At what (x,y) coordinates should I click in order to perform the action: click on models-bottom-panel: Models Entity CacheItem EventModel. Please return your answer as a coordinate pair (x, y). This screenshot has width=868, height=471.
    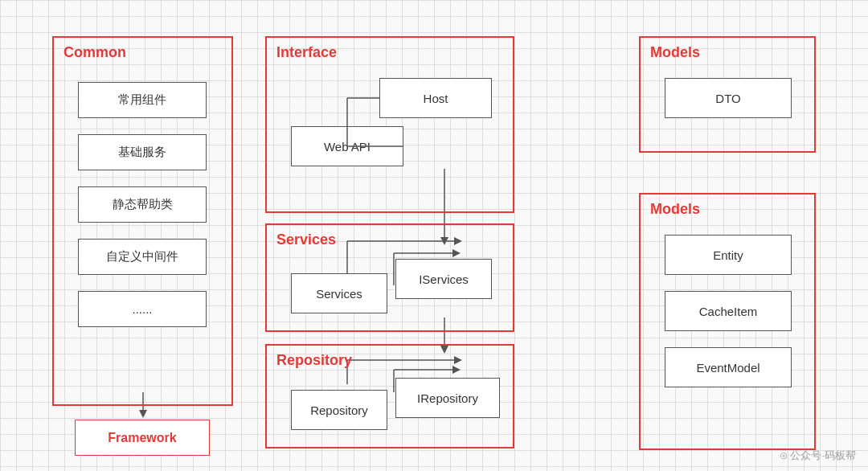
    Looking at the image, I should click on (727, 322).